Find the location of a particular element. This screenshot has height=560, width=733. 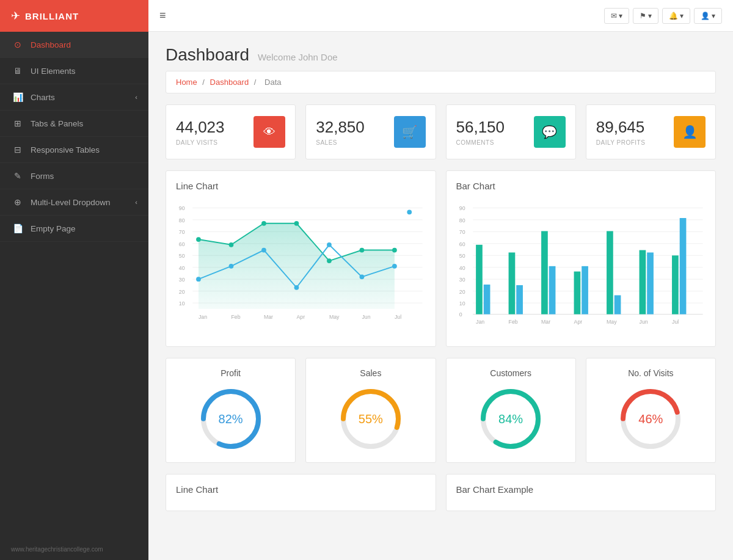

svg-text: 10 is located at coordinates (182, 304).